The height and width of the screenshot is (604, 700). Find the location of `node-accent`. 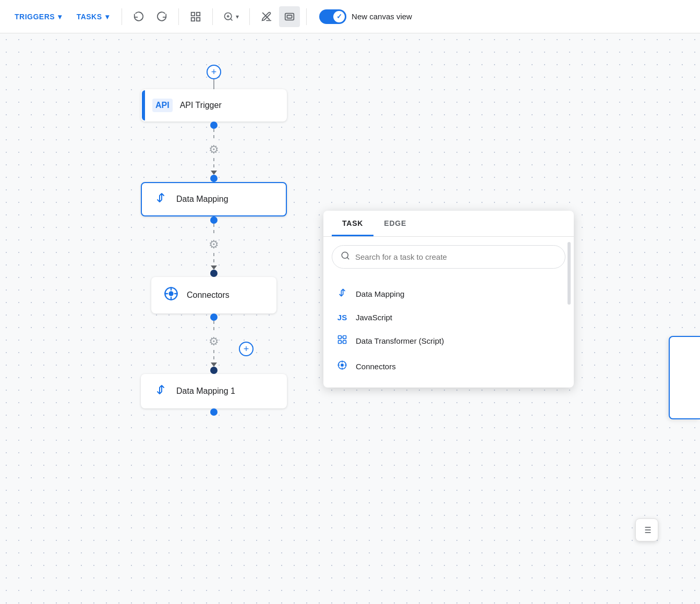

node-accent is located at coordinates (143, 105).